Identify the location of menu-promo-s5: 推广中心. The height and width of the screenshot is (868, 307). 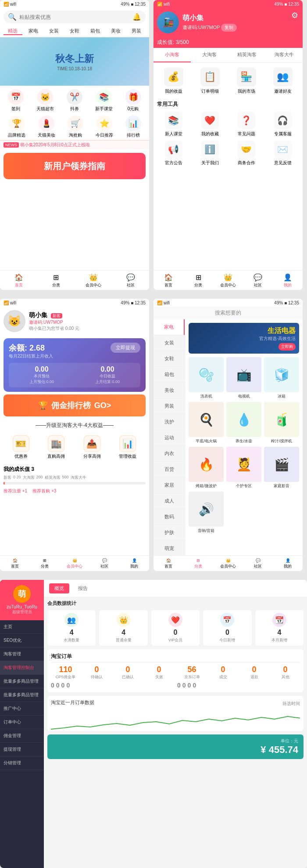
(22, 709).